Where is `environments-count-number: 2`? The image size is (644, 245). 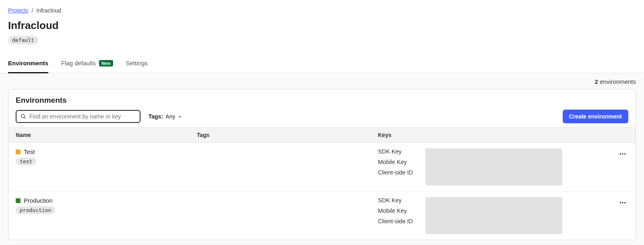
environments-count-number: 2 is located at coordinates (596, 81).